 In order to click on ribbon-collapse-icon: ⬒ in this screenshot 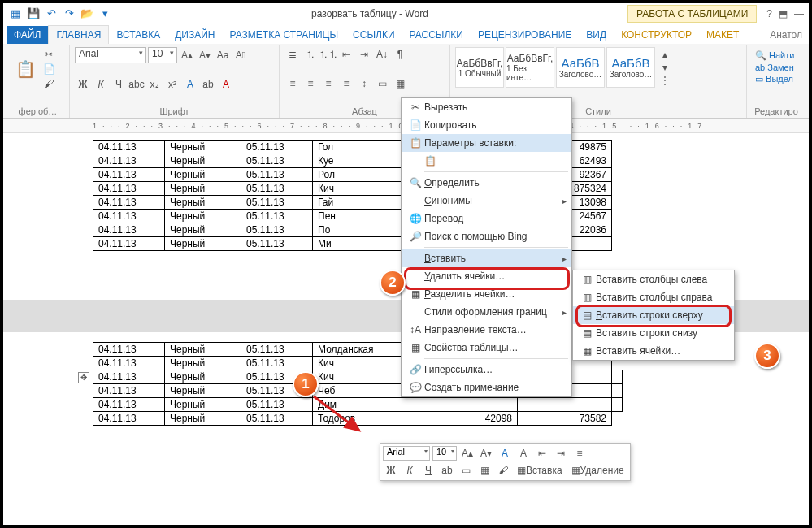, I will do `click(784, 14)`.